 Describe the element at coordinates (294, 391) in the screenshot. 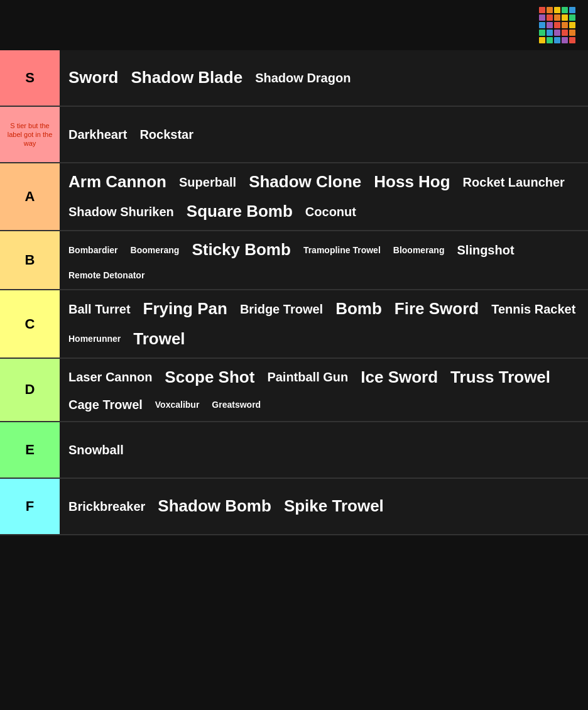

I see `tier-row-d: DLaser CannonScope ShotPaintball GunIce …` at that location.